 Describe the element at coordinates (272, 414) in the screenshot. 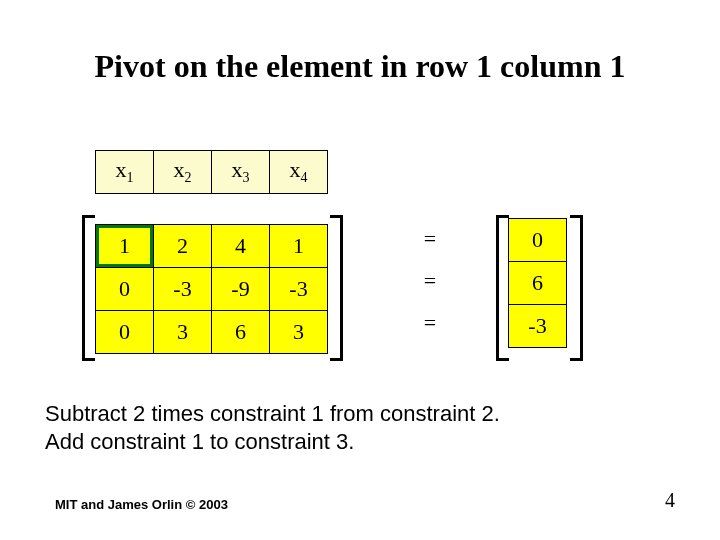

I see `body-line-1: Subtract 2 times constraint 1 from const…` at that location.